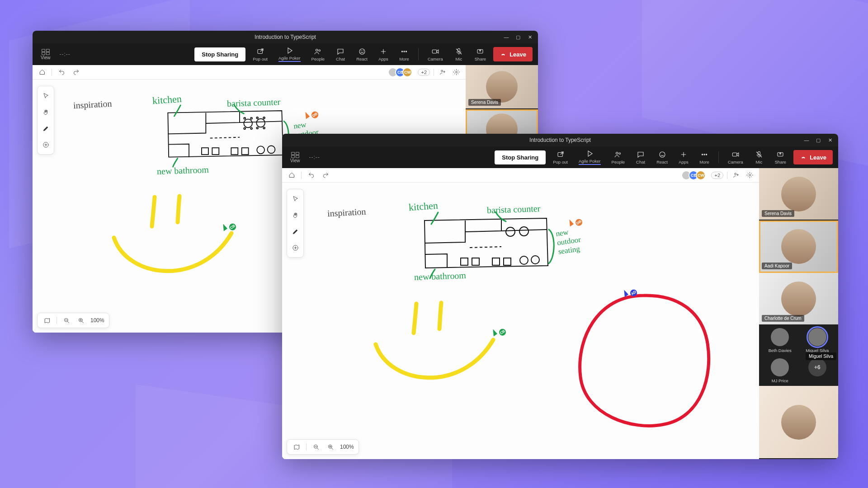 This screenshot has width=868, height=488. I want to click on label-inspiration: inspiration, so click(92, 105).